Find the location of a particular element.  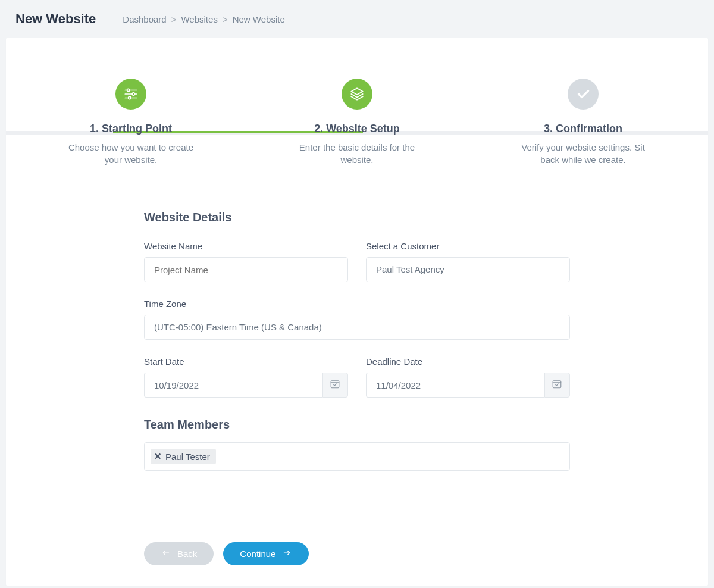

back-button: Back is located at coordinates (178, 553).